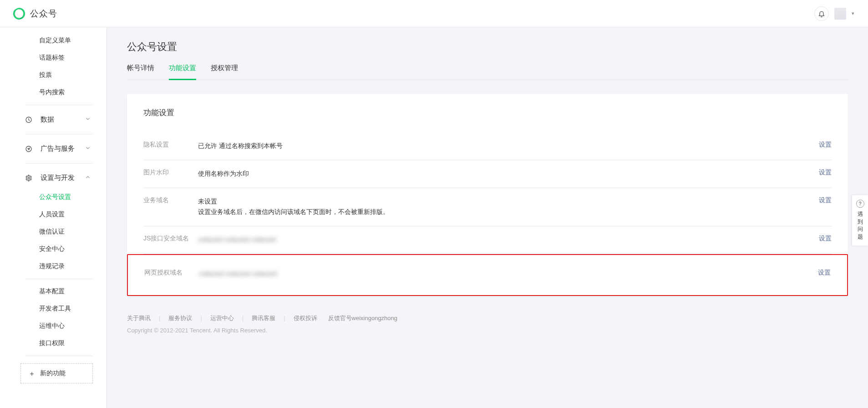 This screenshot has width=868, height=408. Describe the element at coordinates (487, 275) in the screenshot. I see `highlighted-row-wrap: 网页授权域名 redacted redacted redacted 设置` at that location.